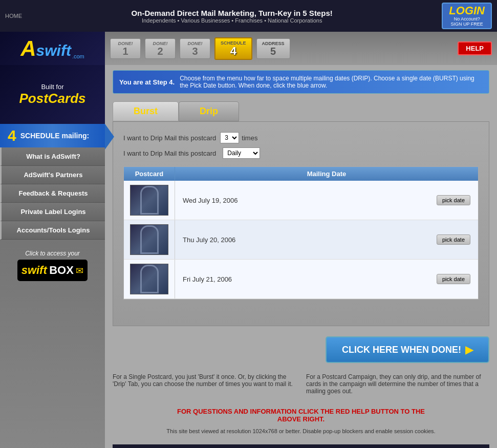 This screenshot has width=497, height=448. What do you see at coordinates (306, 280) in the screenshot?
I see `mailing-date-3: Fri July 21, 2006` at bounding box center [306, 280].